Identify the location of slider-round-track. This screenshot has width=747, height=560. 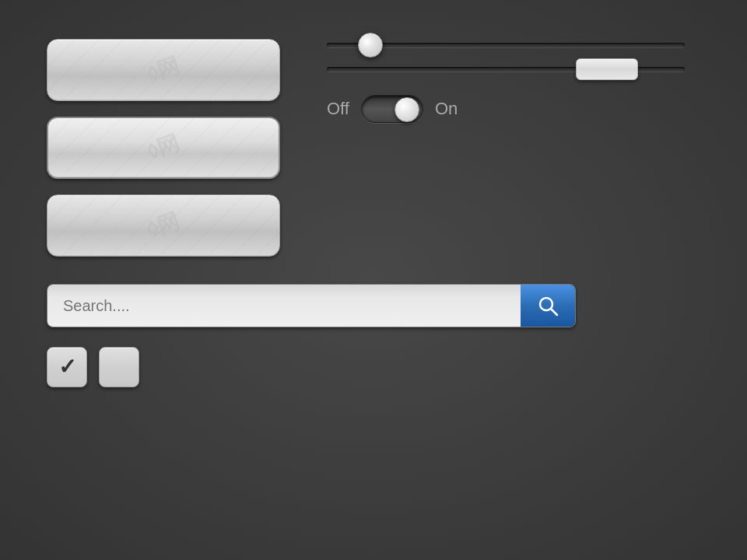
(506, 45).